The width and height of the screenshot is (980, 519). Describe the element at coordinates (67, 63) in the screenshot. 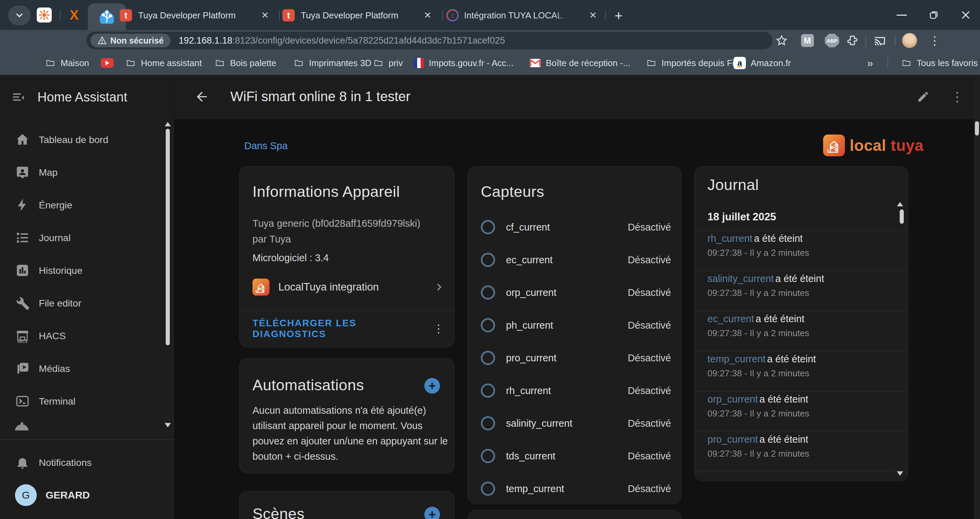

I see `bookmark-maison: Maison` at that location.